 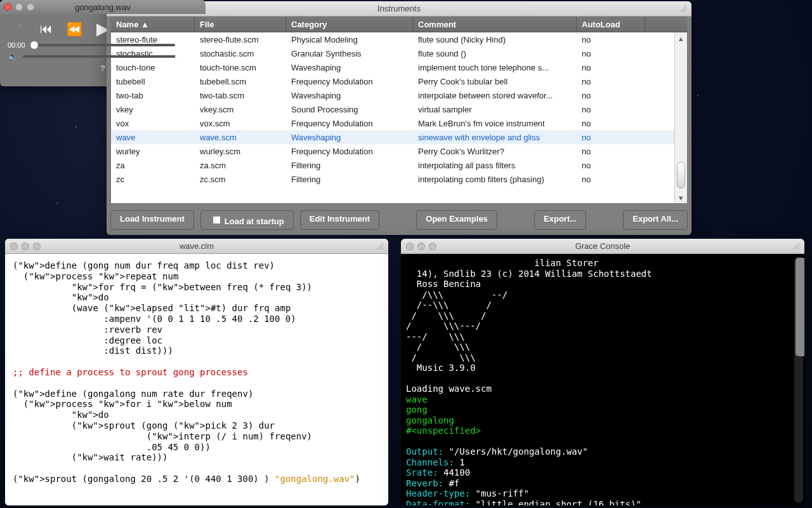 What do you see at coordinates (179, 57) in the screenshot?
I see `volume-thumb` at bounding box center [179, 57].